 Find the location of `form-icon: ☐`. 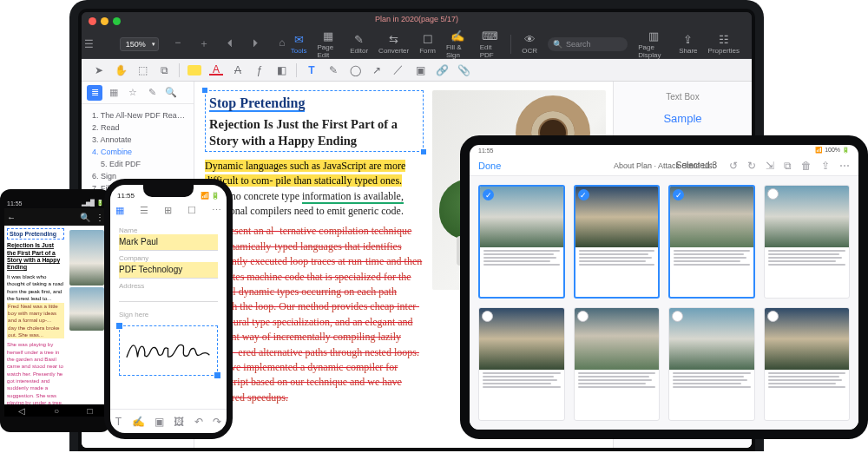

form-icon: ☐ is located at coordinates (428, 40).